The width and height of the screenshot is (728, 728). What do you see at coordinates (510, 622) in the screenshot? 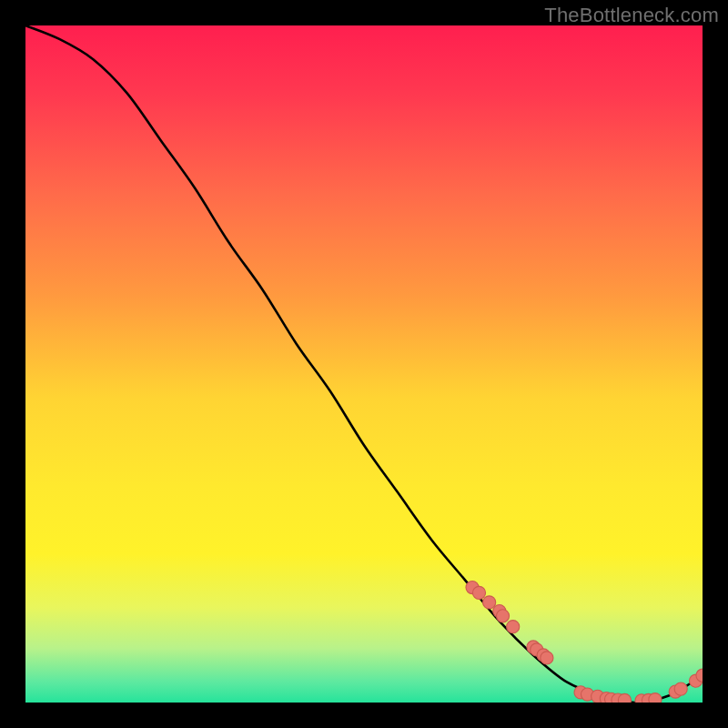
I see `highlight-dots-upper` at bounding box center [510, 622].